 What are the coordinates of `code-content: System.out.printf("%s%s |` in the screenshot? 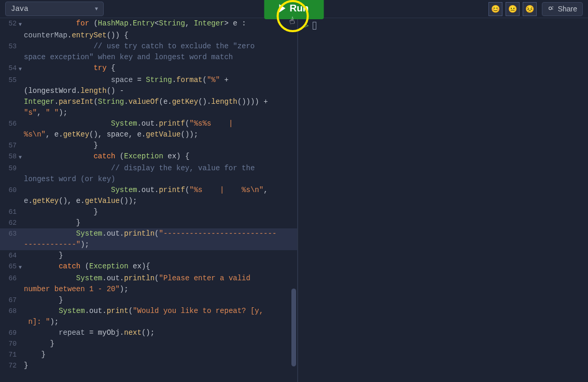 It's located at (161, 124).